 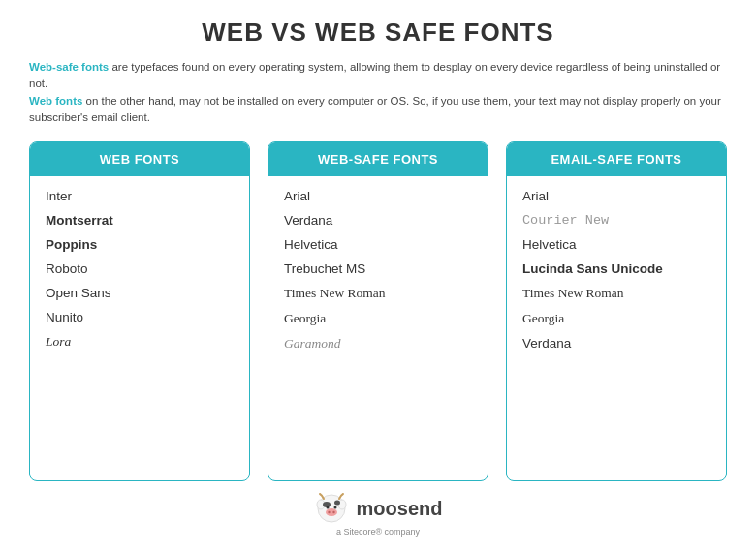 I want to click on description-text-2: on the other hand, may not be installed …, so click(x=375, y=108).